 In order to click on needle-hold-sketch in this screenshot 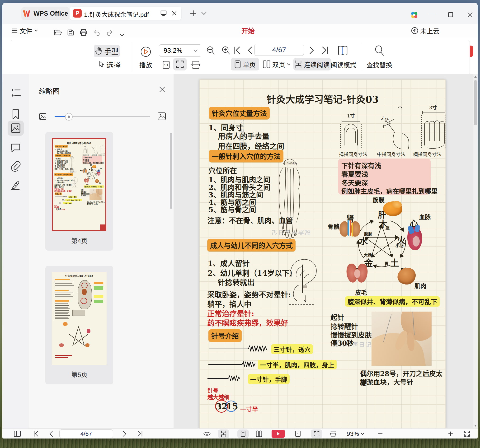, I will do `click(302, 281)`.